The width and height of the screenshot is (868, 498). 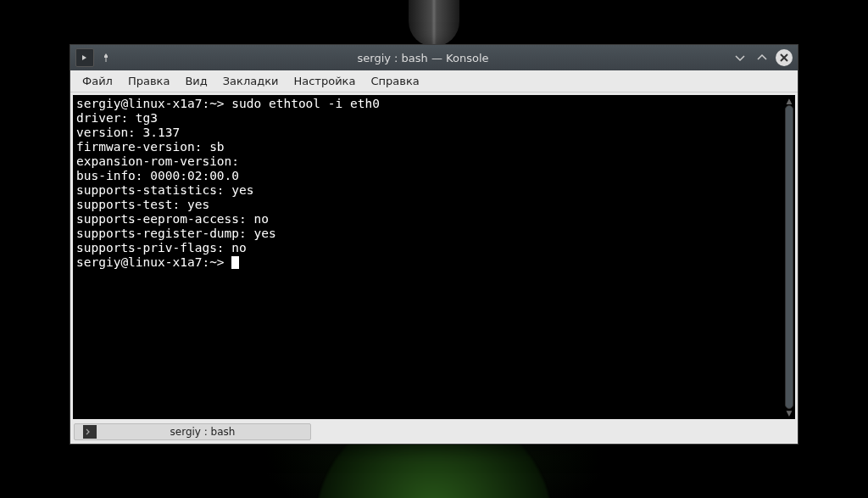 I want to click on background-tube, so click(x=434, y=24).